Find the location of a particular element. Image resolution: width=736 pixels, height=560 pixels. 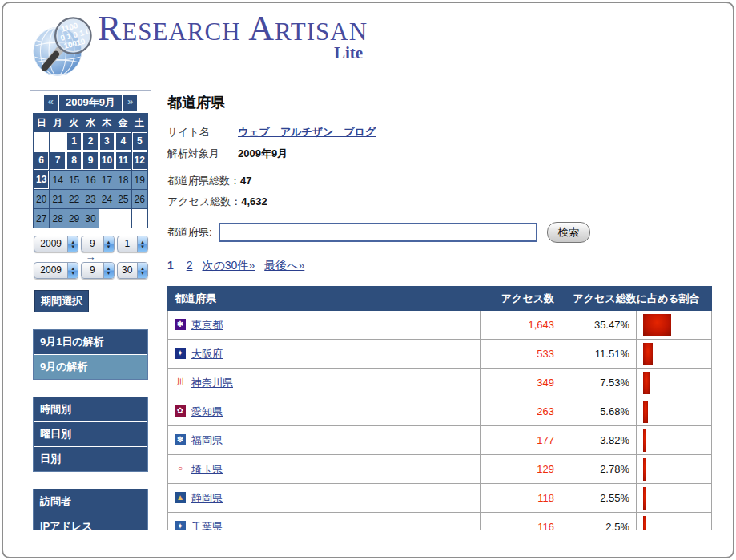

range-from-year-select: 2009▲▼ is located at coordinates (56, 244).